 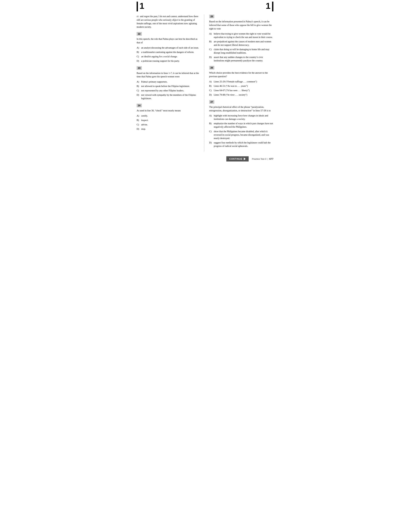 What do you see at coordinates (241, 109) in the screenshot?
I see `question-27-text: The principal rhetorical effect of the p…` at bounding box center [241, 109].